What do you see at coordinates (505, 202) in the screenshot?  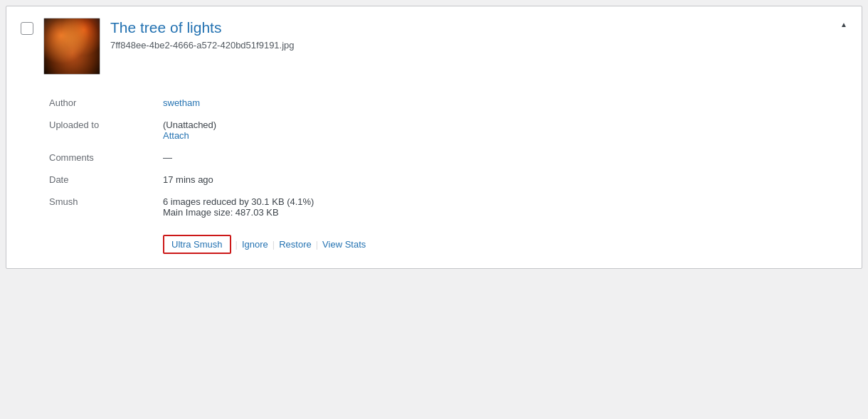 I see `smush-line1: 6 images reduced by 30.1 KB (4.1%)` at bounding box center [505, 202].